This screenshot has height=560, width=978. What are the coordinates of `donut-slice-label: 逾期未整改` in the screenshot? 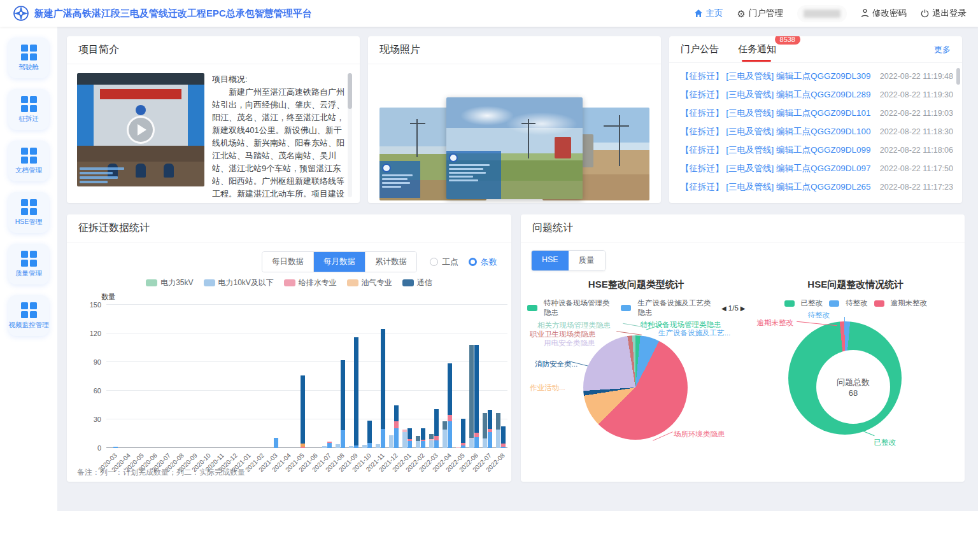 It's located at (776, 323).